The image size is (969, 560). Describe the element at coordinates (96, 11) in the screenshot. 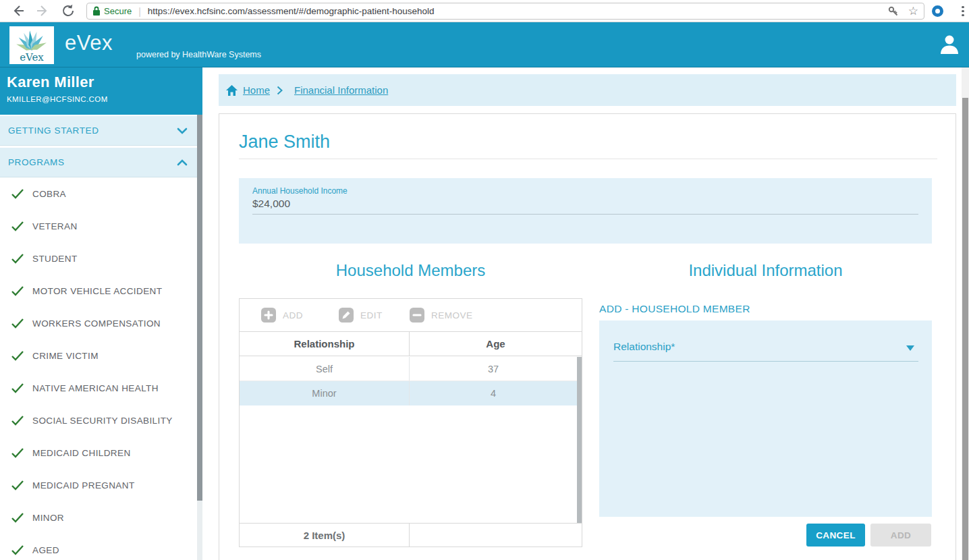

I see `lock-icon` at that location.